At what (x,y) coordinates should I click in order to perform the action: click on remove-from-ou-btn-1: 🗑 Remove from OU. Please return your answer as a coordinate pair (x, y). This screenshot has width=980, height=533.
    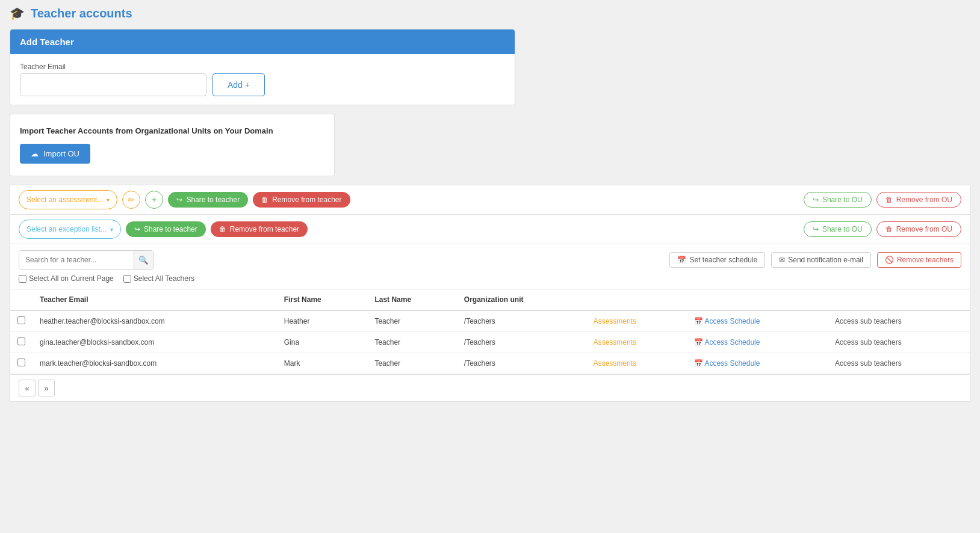
    Looking at the image, I should click on (919, 200).